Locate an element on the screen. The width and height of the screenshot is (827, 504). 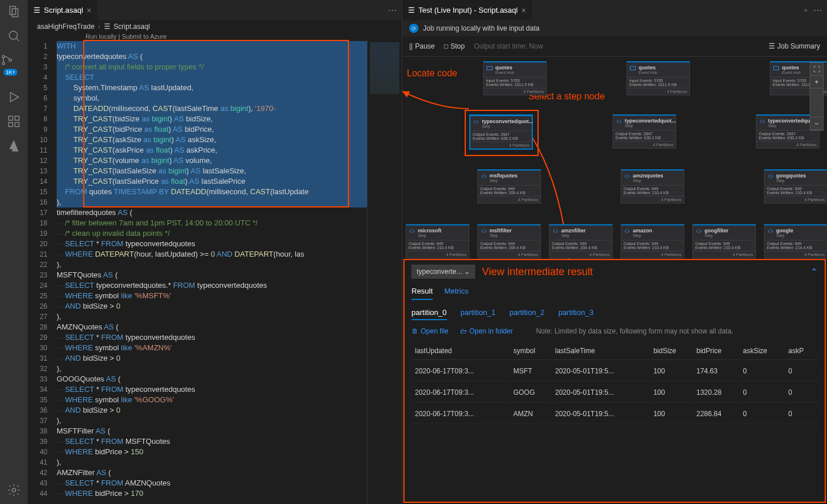
source-control-icon: 1K+ is located at coordinates (14, 66).